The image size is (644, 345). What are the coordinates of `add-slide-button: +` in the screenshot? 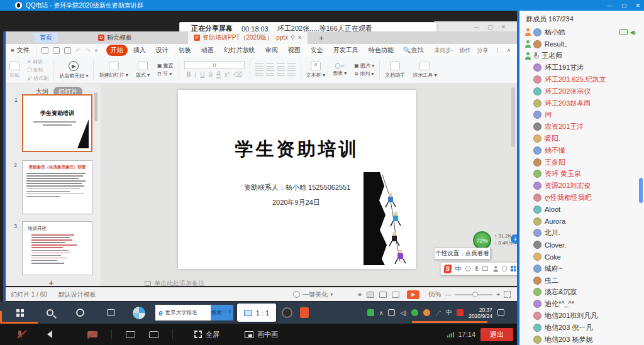 It's located at (52, 283).